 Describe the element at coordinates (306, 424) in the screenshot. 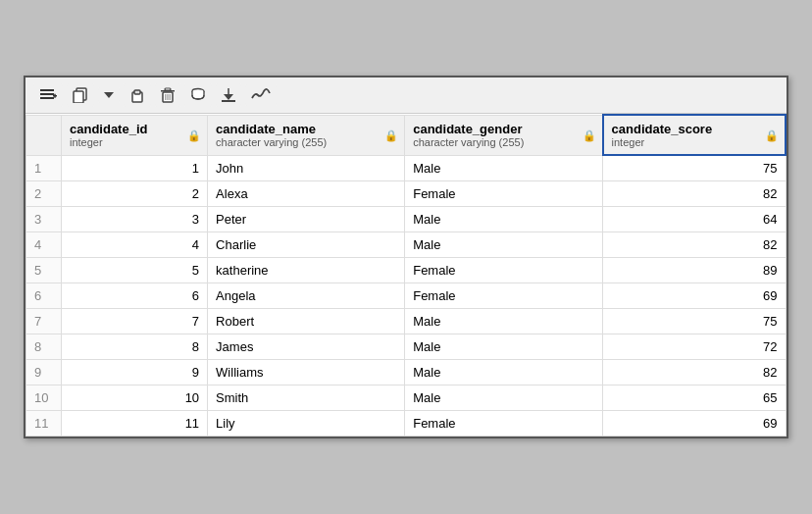

I see `cell-candidate-name: Lily` at that location.